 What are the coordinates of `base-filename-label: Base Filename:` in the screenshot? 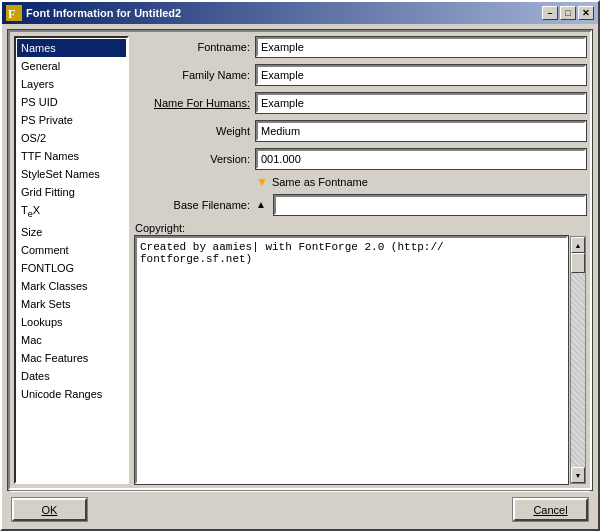 It's located at (192, 205).